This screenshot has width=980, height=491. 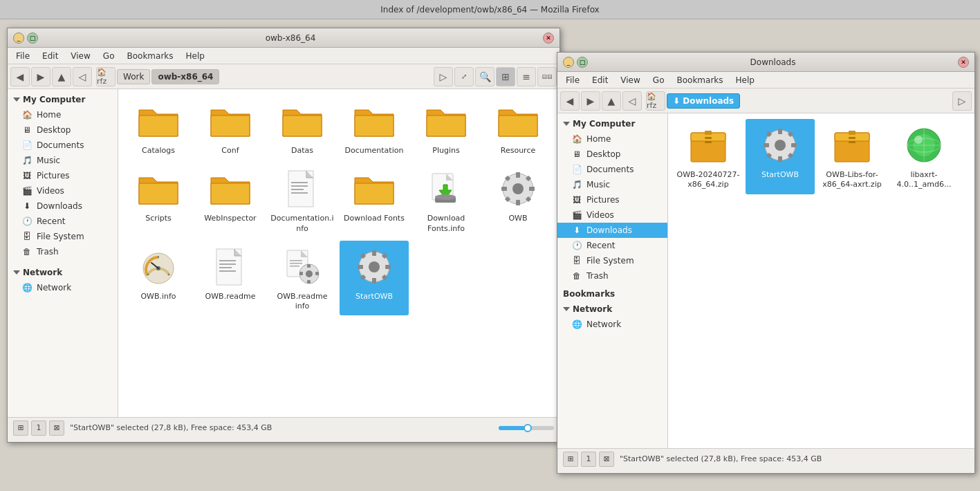 I want to click on home-breadcrumb-2: 🏠 rfz, so click(x=656, y=101).